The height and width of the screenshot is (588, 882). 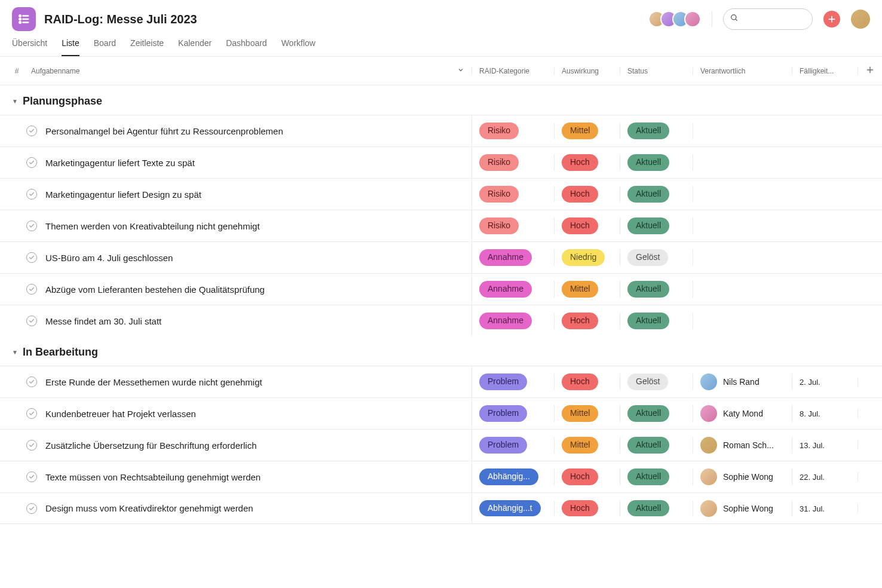 What do you see at coordinates (860, 19) in the screenshot?
I see `user-avatar` at bounding box center [860, 19].